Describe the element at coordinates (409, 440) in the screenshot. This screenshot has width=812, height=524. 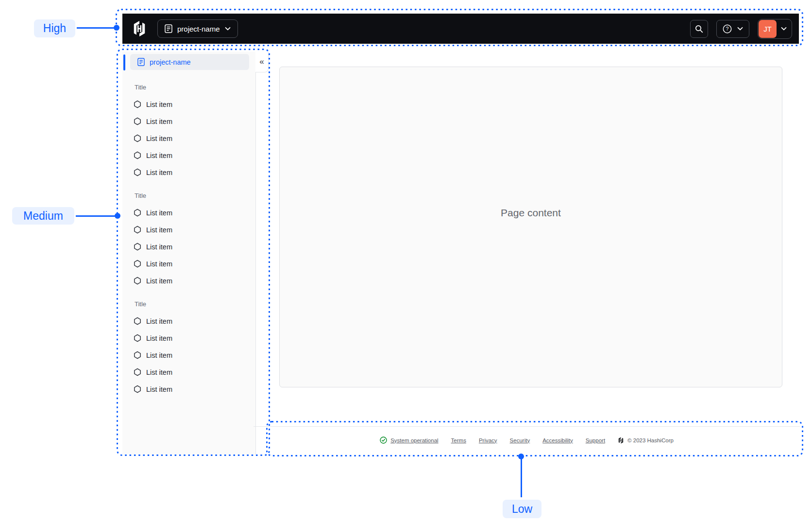
I see `system-status: System operational` at that location.